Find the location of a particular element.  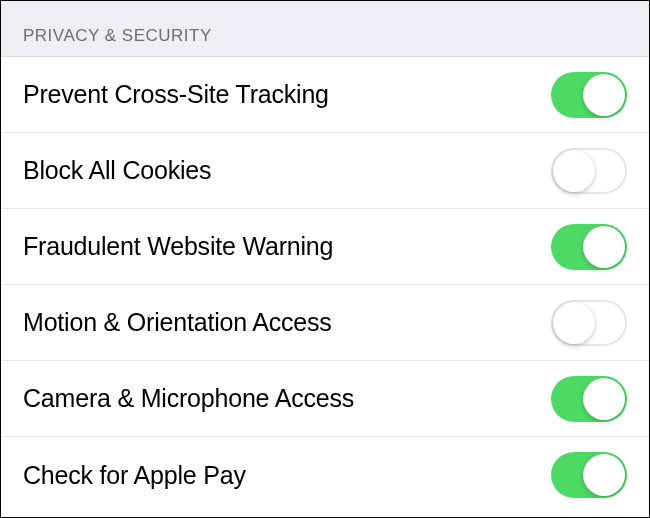

row-label: Camera & Microphone Access is located at coordinates (188, 398).